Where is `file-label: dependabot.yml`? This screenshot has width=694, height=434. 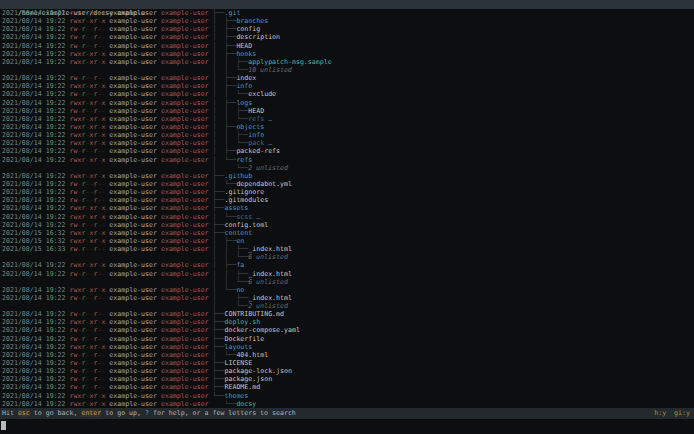
file-label: dependabot.yml is located at coordinates (264, 184).